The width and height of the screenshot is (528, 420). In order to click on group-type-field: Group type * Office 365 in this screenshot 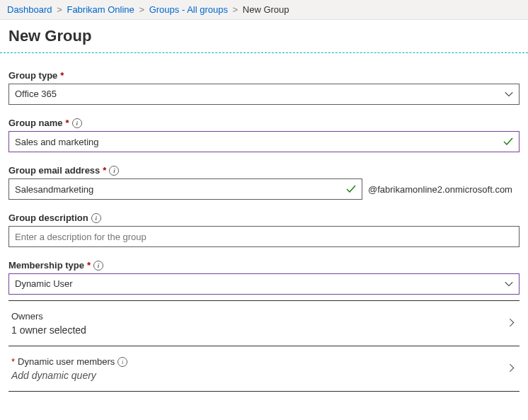, I will do `click(264, 88)`.